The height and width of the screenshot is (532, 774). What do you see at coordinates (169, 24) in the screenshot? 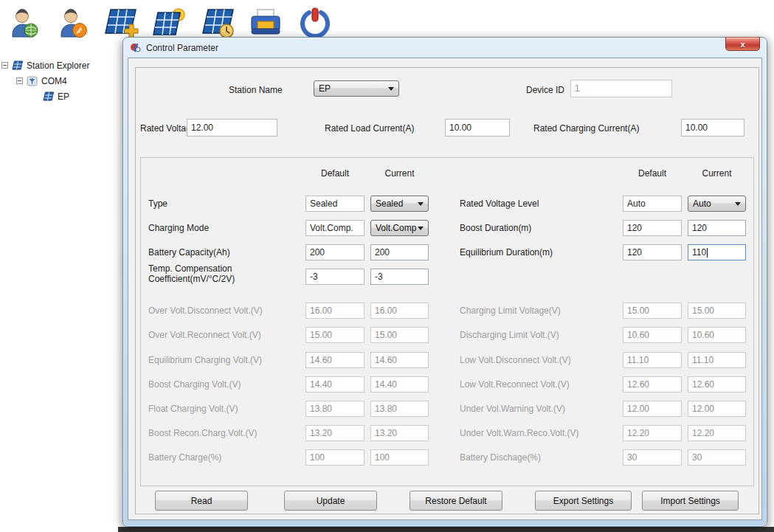
I see `monitor-panel-sun-icon` at bounding box center [169, 24].